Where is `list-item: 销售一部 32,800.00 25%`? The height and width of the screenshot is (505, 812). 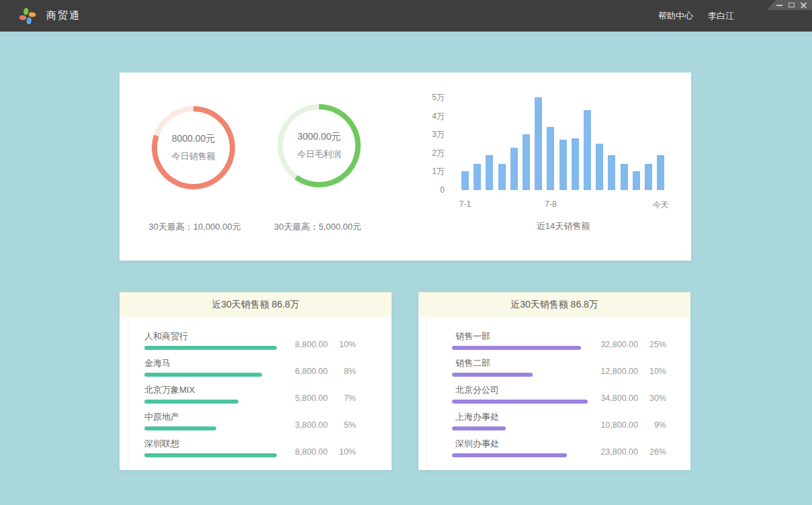 list-item: 销售一部 32,800.00 25% is located at coordinates (559, 340).